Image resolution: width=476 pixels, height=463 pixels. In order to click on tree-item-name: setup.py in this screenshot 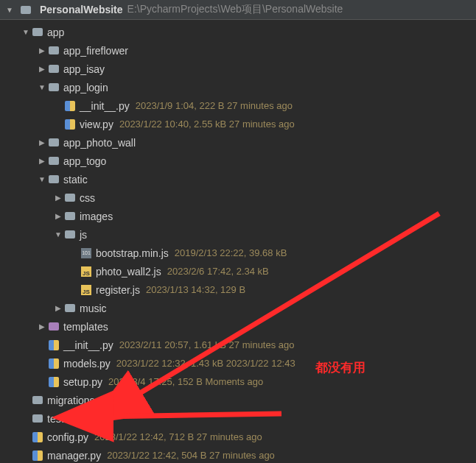, I will do `click(83, 382)`.